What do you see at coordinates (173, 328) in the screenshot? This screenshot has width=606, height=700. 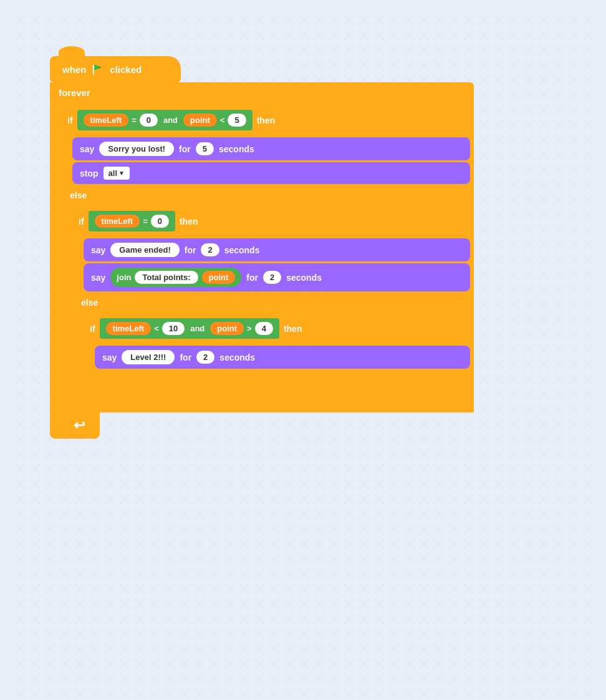 I see `if3-val1: 10` at bounding box center [173, 328].